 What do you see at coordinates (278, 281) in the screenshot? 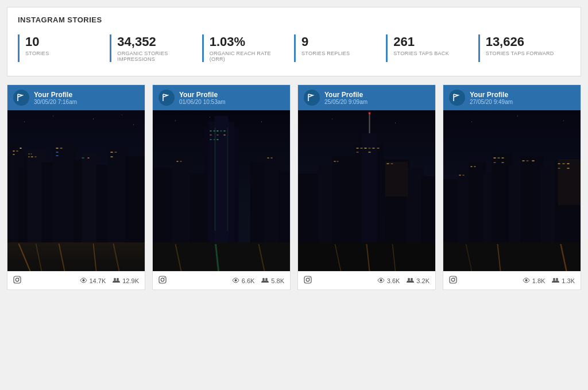
I see `reach-count-2: 5.8K` at bounding box center [278, 281].